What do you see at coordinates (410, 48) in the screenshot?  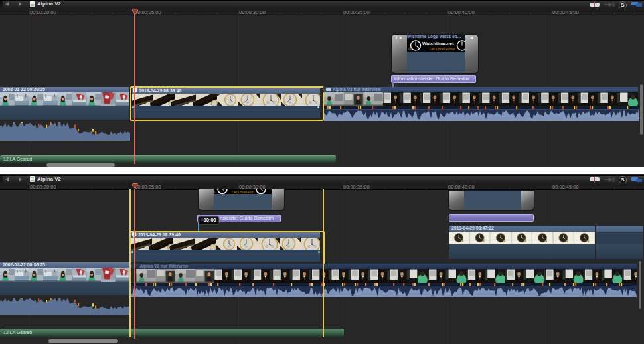 I see `svg-text: tal` at bounding box center [410, 48].